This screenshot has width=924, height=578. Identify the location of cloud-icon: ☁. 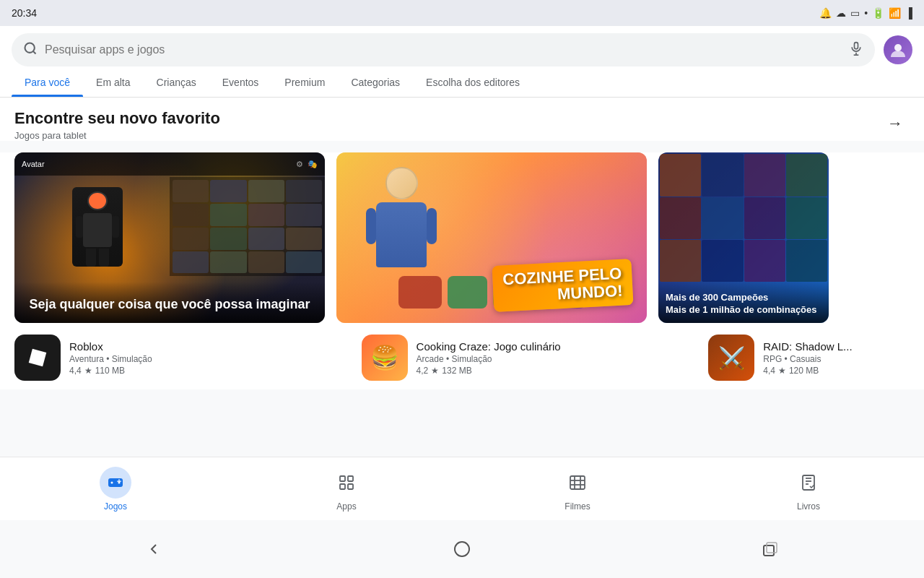
(841, 13).